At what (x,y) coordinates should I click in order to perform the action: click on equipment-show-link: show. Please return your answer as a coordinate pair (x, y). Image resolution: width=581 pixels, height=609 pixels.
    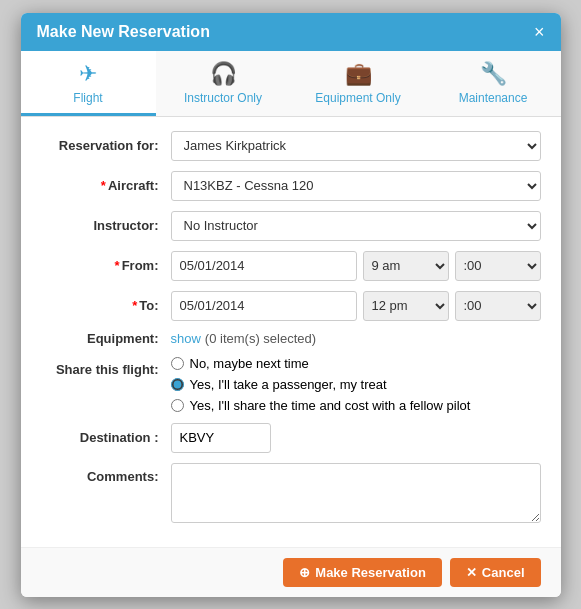
    Looking at the image, I should click on (186, 338).